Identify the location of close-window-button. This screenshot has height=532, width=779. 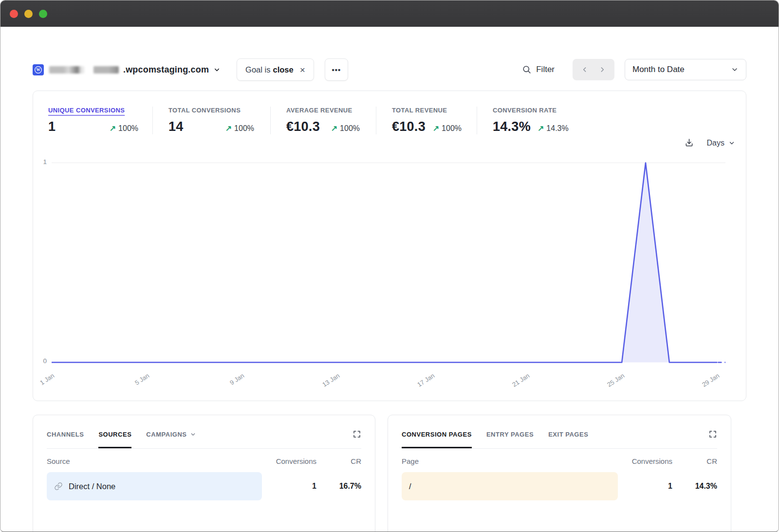
(14, 14).